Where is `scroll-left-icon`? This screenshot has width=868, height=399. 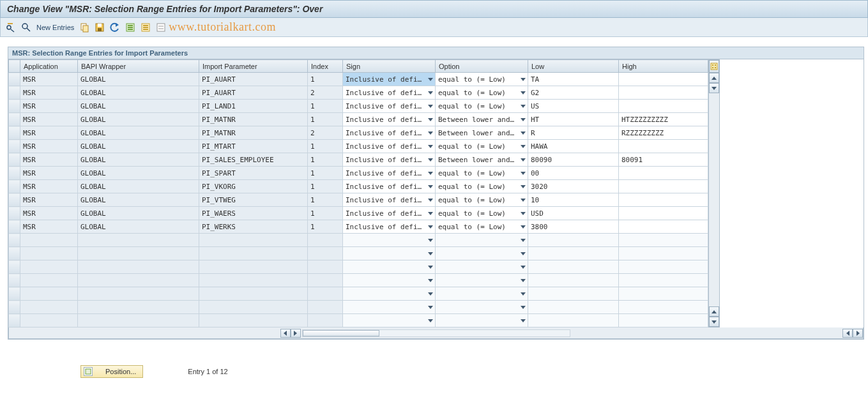
scroll-left-icon is located at coordinates (286, 333).